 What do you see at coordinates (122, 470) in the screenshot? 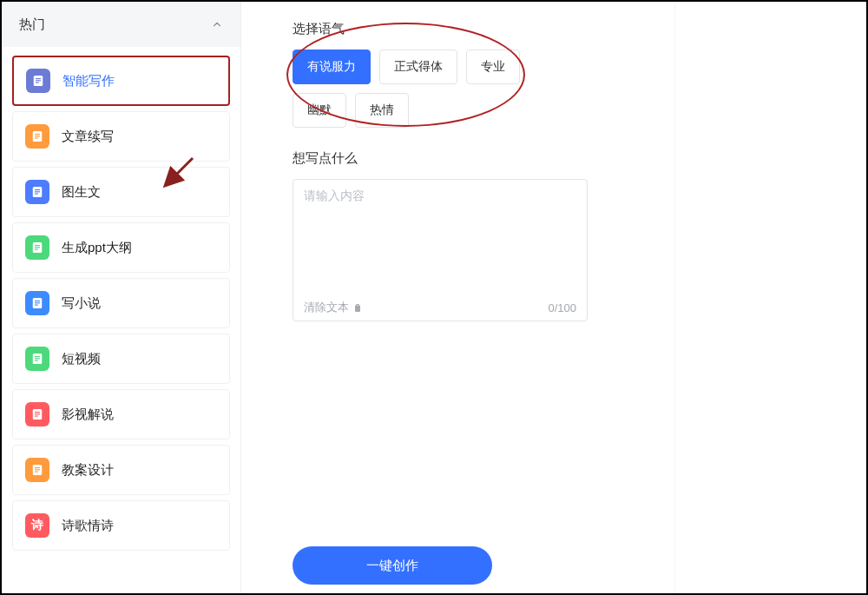
I see `sidebar-item: 教案设计` at bounding box center [122, 470].